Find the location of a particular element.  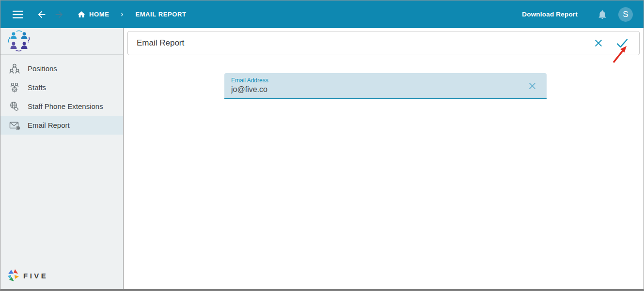

positions-icon is located at coordinates (15, 69).